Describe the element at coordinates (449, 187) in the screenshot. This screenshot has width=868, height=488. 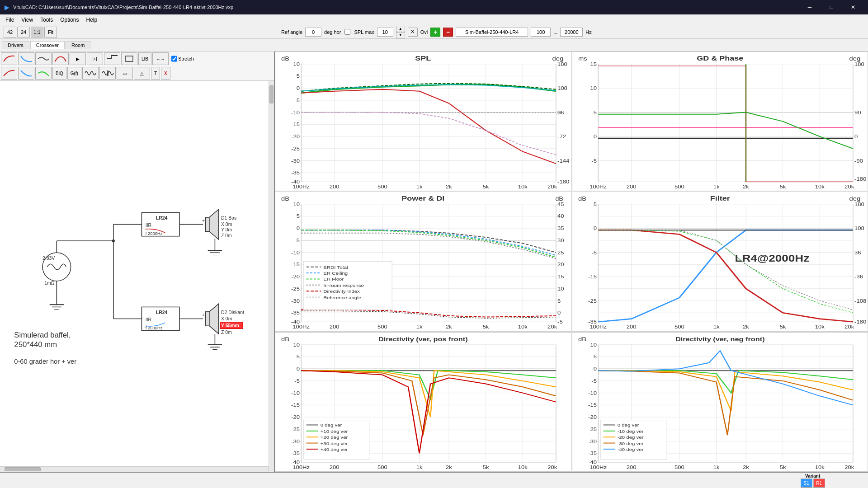
I see `svg-text: 2k` at that location.